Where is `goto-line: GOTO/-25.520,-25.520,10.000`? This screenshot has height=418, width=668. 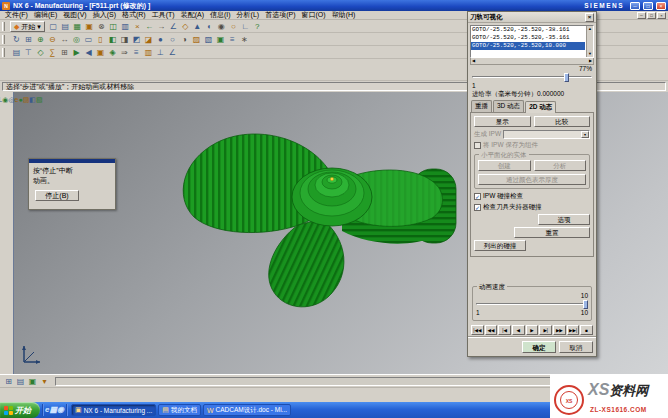
goto-line: GOTO/-25.520,-25.520,10.000 is located at coordinates (528, 46).